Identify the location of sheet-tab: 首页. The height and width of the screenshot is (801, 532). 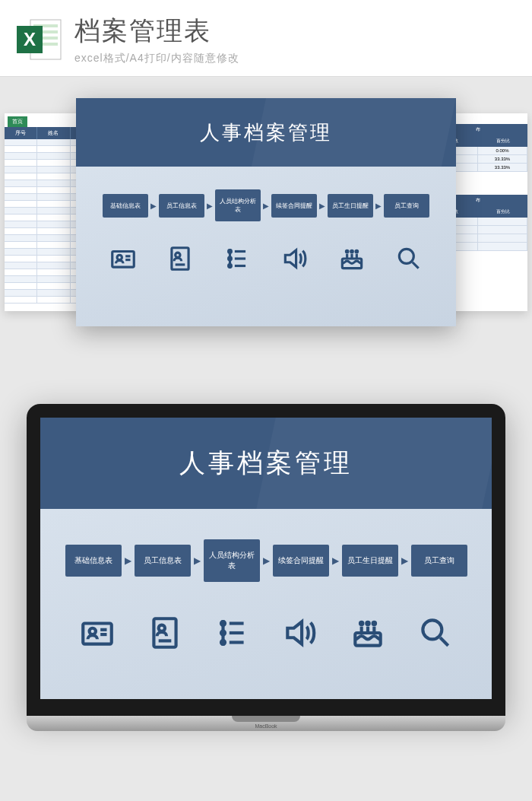
(17, 122).